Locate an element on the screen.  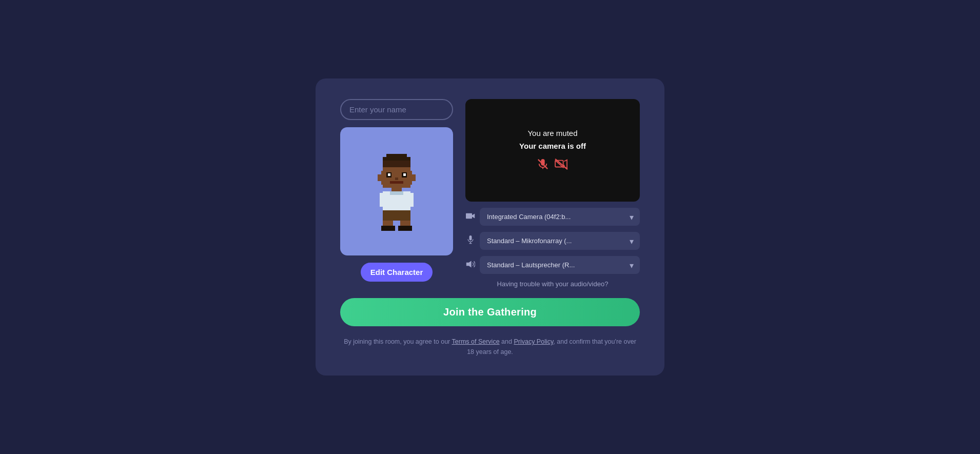
microphone-select: Standard – Mikrofonarray (... is located at coordinates (560, 241).